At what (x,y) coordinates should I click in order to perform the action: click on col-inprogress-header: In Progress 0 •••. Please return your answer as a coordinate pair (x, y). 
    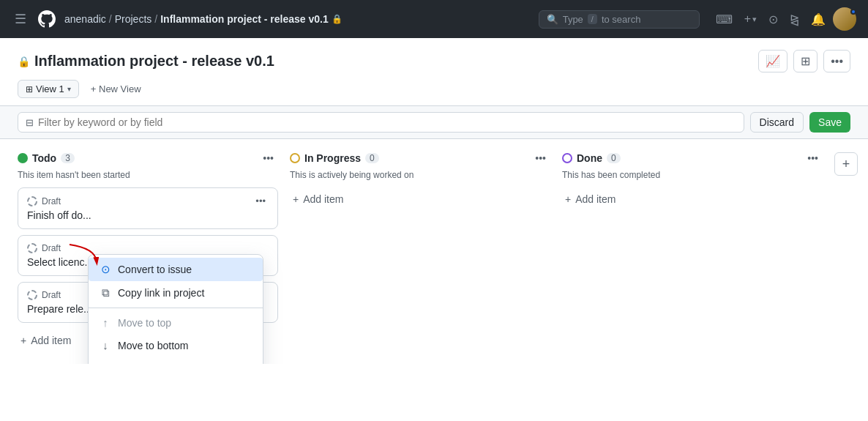
    Looking at the image, I should click on (420, 158).